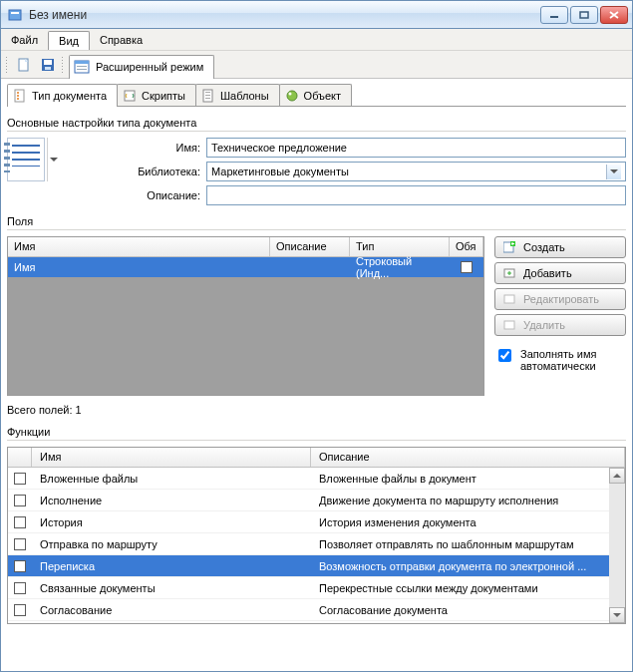 This screenshot has width=633, height=672. What do you see at coordinates (617, 545) in the screenshot?
I see `functions-scrollbar` at bounding box center [617, 545].